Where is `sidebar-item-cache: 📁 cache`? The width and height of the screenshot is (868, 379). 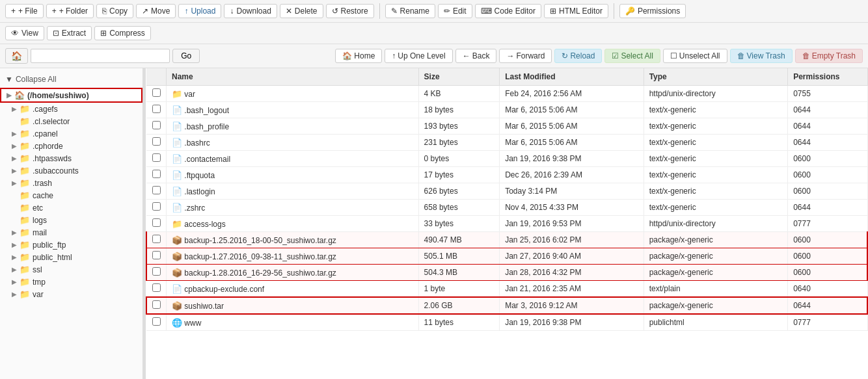 sidebar-item-cache: 📁 cache is located at coordinates (72, 195).